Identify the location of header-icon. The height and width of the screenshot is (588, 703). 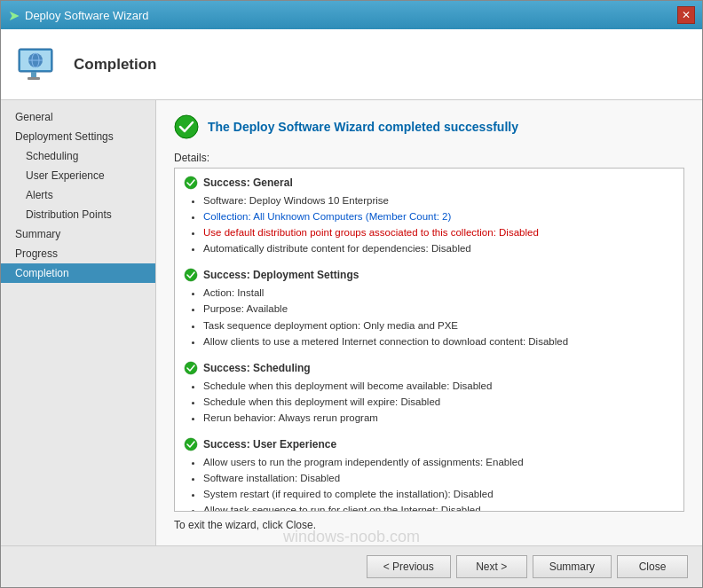
(38, 65).